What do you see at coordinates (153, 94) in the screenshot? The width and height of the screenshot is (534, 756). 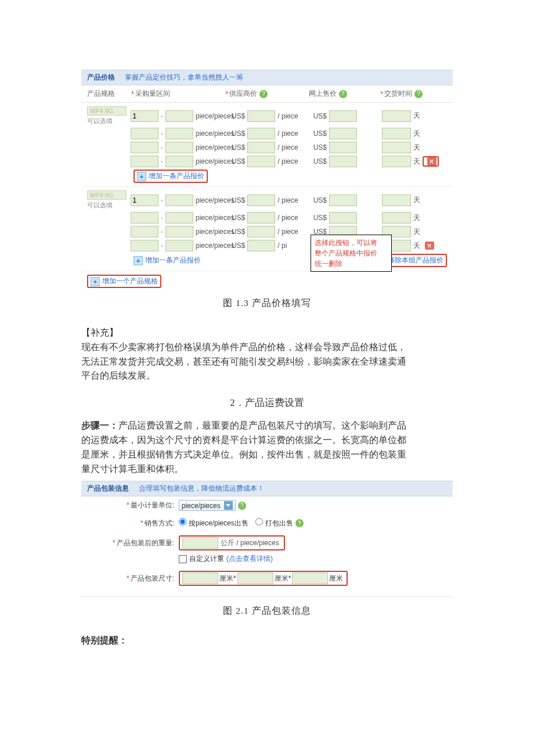 I see `col-qty-range: 采购量区间` at bounding box center [153, 94].